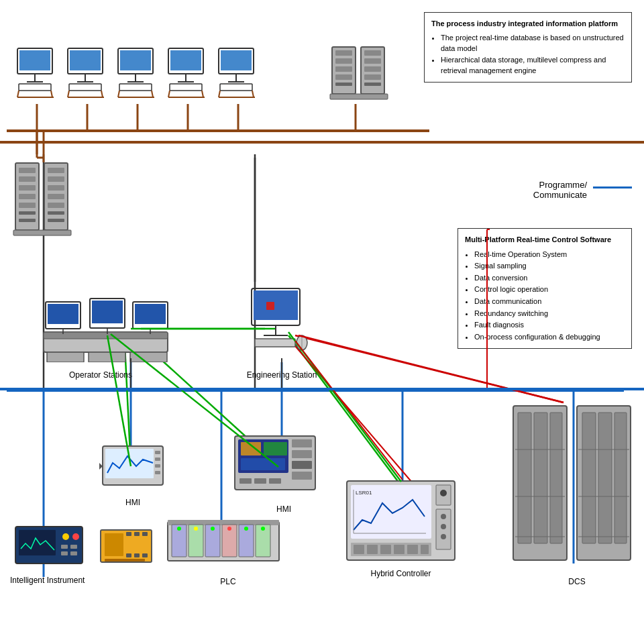  I want to click on info-mid-list: Real-time Operation System Signal sampli…, so click(549, 297).